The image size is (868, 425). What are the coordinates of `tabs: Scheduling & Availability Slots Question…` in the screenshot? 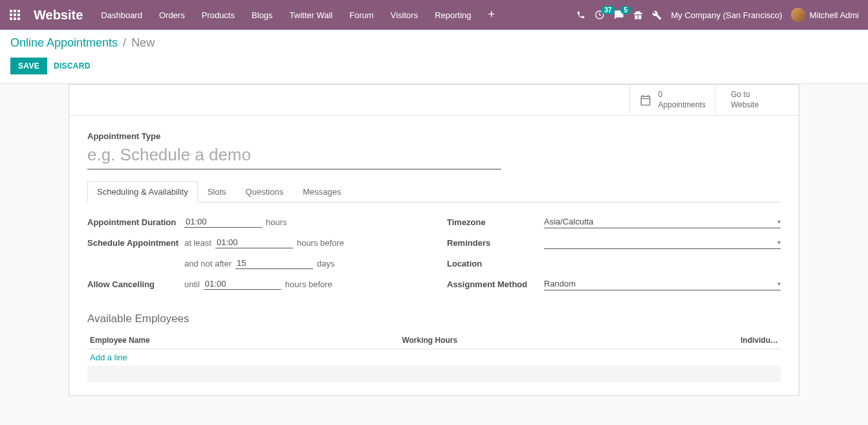 It's located at (434, 191).